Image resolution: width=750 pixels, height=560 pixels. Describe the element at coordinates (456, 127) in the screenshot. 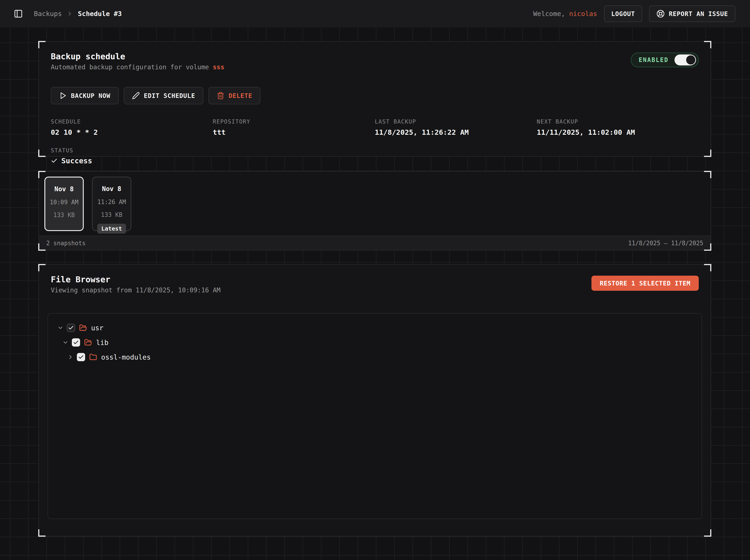

I see `field-last-backup: LAST BACKUP 11/8/2025, 11:26:22 AM` at that location.